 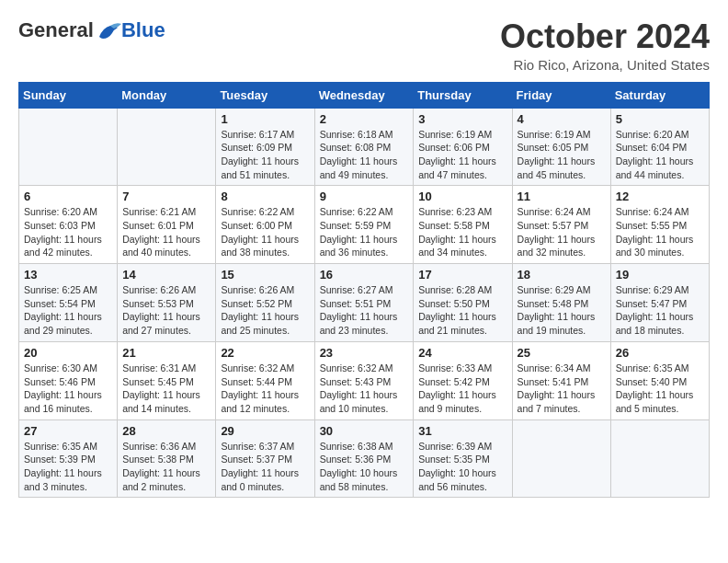 What do you see at coordinates (660, 197) in the screenshot?
I see `day-number: 12` at bounding box center [660, 197].